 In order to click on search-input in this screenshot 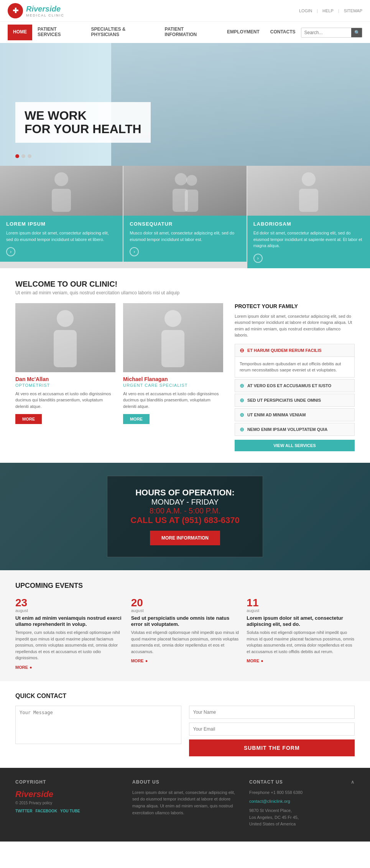, I will do `click(326, 33)`.